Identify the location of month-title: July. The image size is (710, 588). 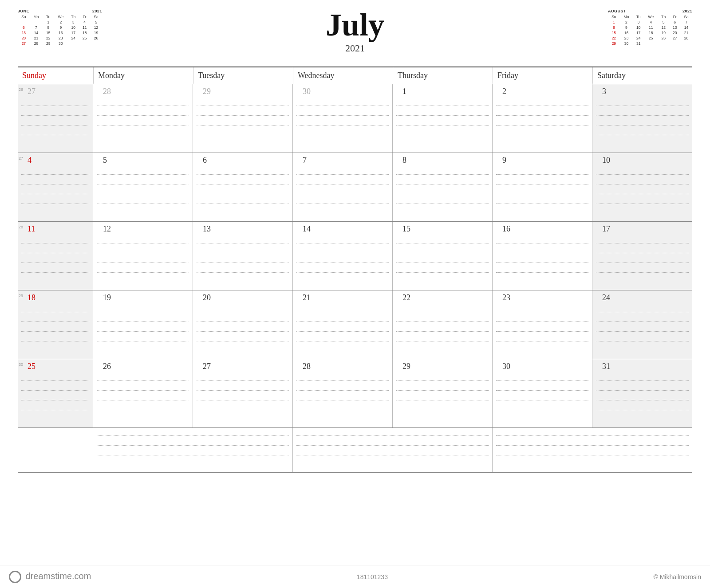
(355, 25).